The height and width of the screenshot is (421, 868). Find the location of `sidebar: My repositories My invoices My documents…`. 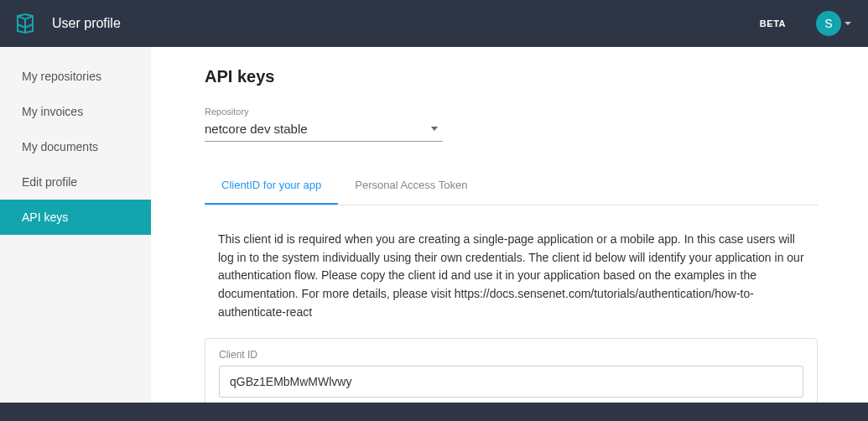

sidebar: My repositories My invoices My documents… is located at coordinates (75, 225).